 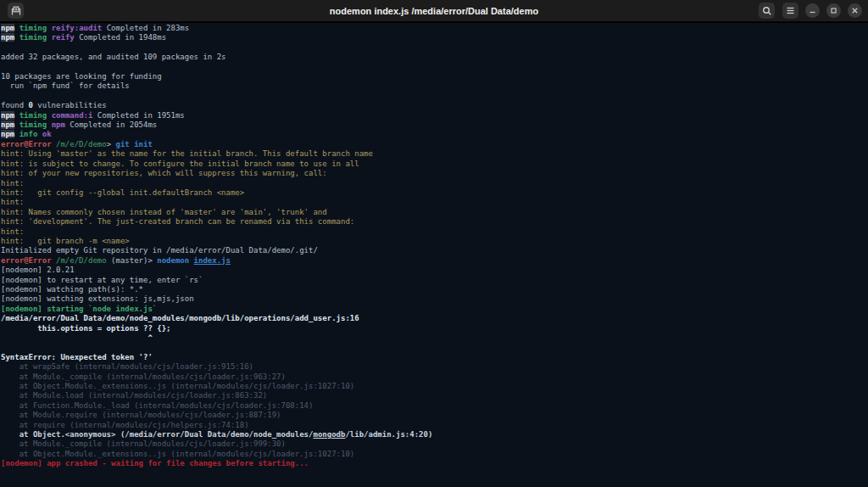 I want to click on terminal-line: [nodemon] to restart at any time, enter …, so click(x=434, y=280).